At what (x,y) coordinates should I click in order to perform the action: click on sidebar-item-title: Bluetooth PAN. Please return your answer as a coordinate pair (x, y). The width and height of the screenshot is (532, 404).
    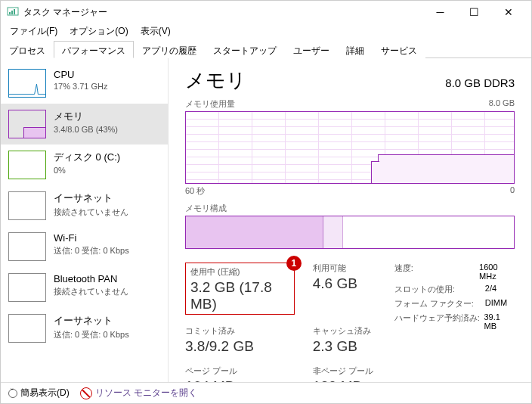
    Looking at the image, I should click on (91, 278).